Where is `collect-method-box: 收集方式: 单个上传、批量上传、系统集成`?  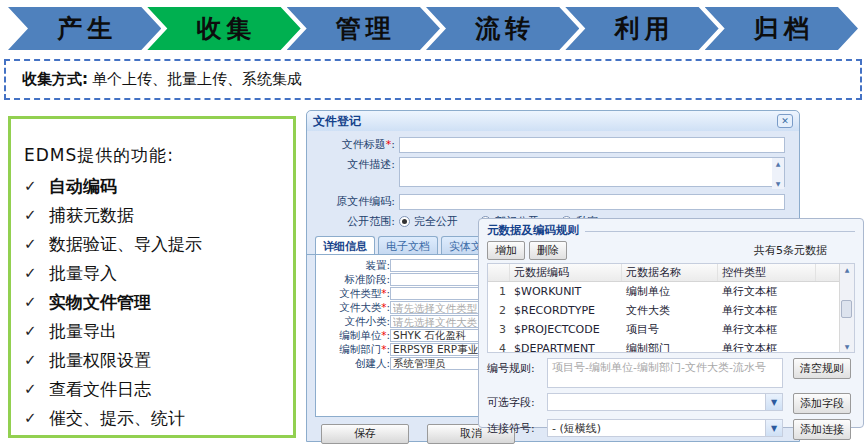 collect-method-box: 收集方式: 单个上传、批量上传、系统集成 is located at coordinates (433, 80).